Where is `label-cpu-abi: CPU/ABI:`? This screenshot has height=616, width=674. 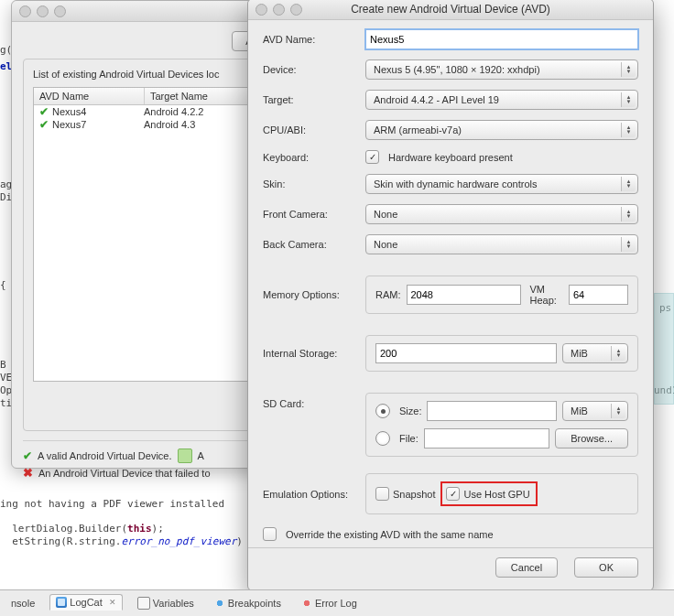 label-cpu-abi: CPU/ABI: is located at coordinates (314, 130).